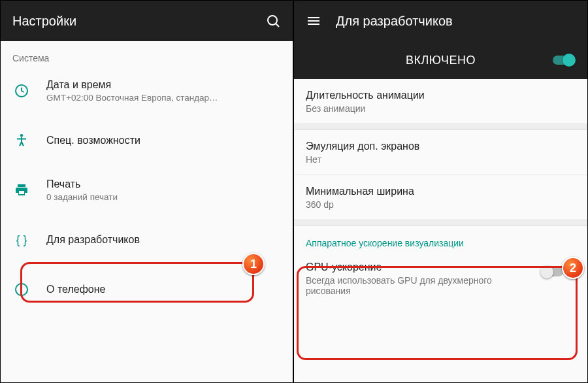  What do you see at coordinates (440, 146) in the screenshot?
I see `row-sim-title: Эмуляция доп. экранов` at bounding box center [440, 146].